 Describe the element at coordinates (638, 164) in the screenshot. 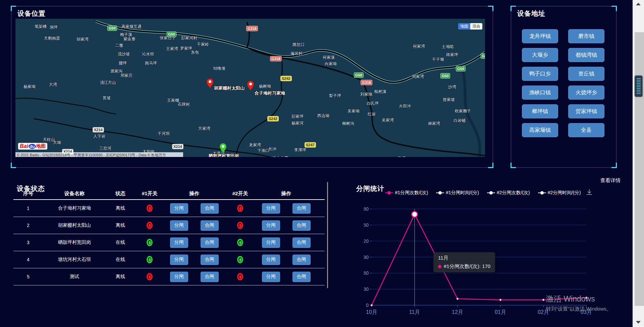

I see `page-scrollbar` at that location.